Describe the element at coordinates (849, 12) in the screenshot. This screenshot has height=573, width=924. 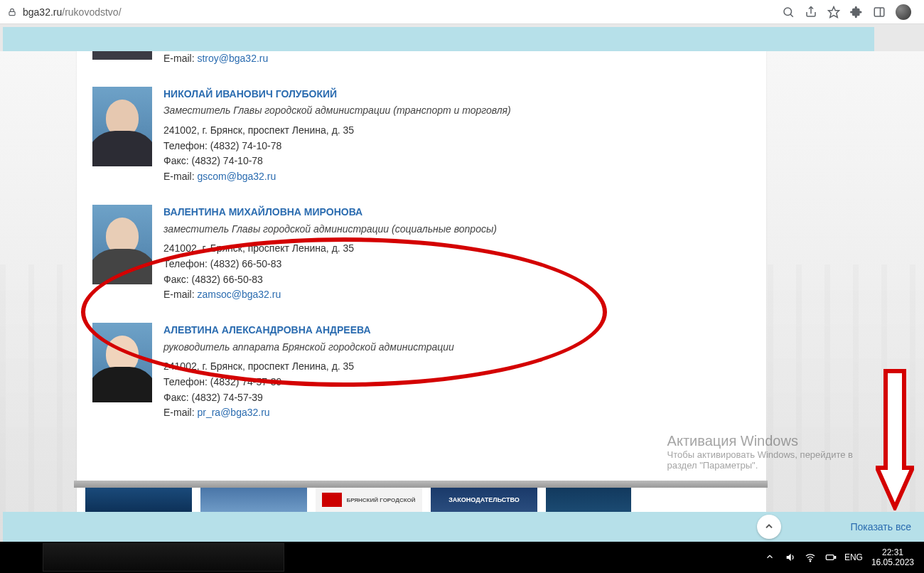
I see `browser-action-icons` at that location.